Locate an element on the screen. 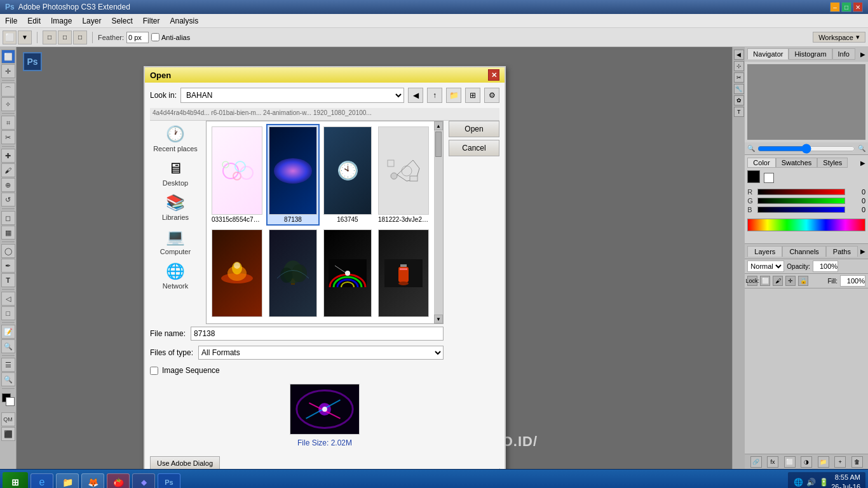 This screenshot has height=488, width=868. tab-styles: Styles is located at coordinates (832, 163).